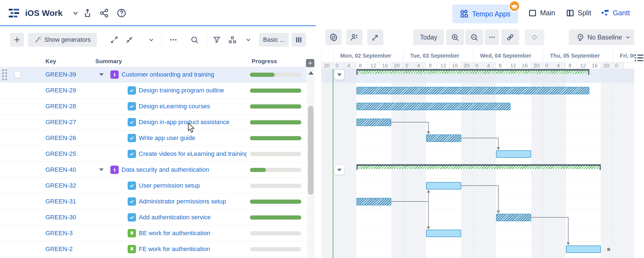  I want to click on row-summary: Create videos for eLearning and training, so click(193, 154).